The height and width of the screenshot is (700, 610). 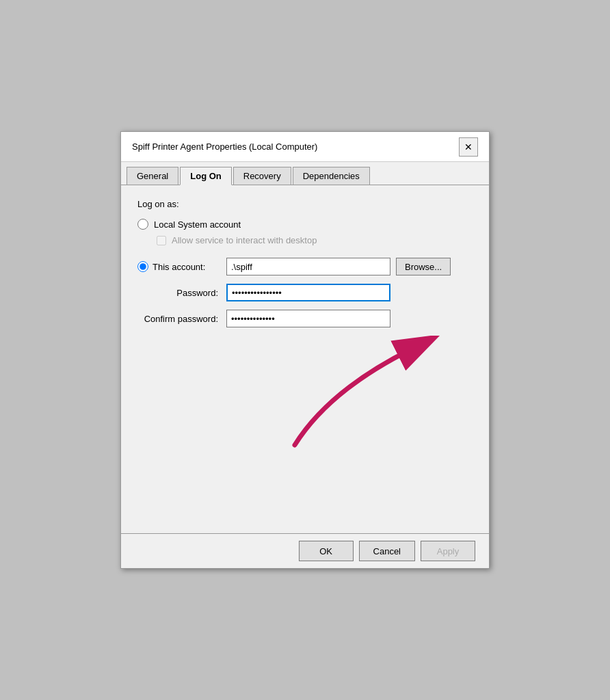 I want to click on allow-service-option: Allow service to interact with desktop, so click(x=315, y=241).